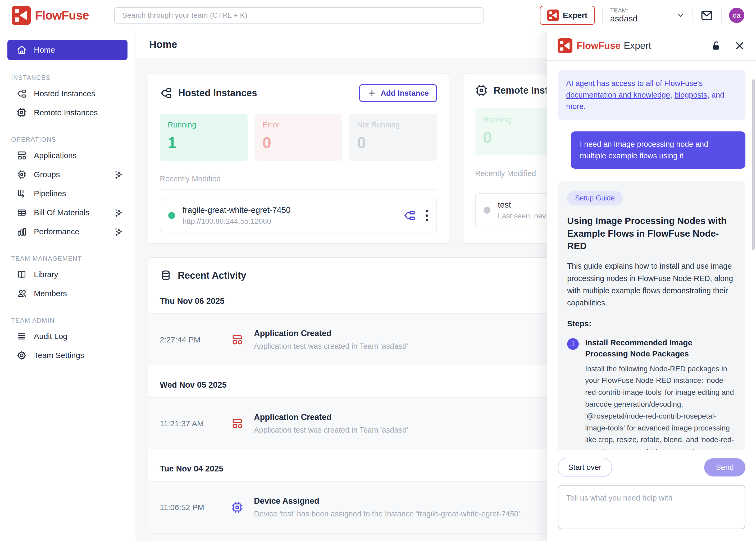 This screenshot has height=541, width=756. Describe the element at coordinates (660, 348) in the screenshot. I see `step-title: Install Recommended Image Processing Nod…` at that location.